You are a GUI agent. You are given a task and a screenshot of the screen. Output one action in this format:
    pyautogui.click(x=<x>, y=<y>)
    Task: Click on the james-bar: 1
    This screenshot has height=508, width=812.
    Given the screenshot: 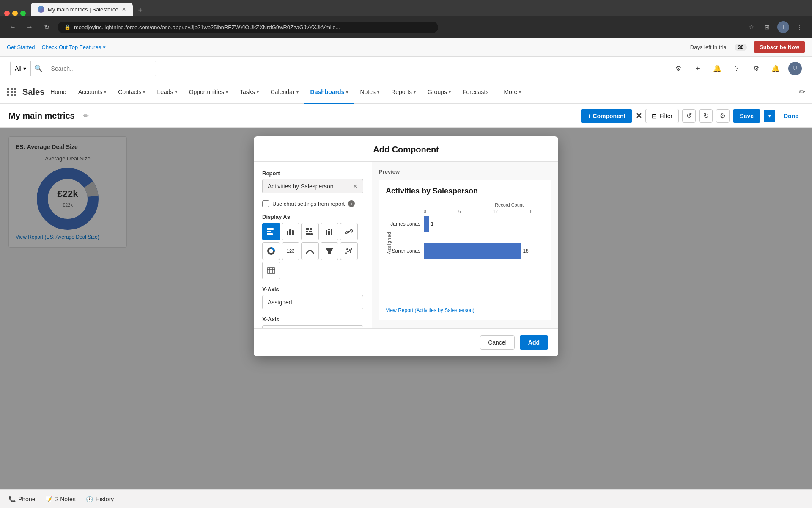 What is the action you would take?
    pyautogui.click(x=426, y=224)
    